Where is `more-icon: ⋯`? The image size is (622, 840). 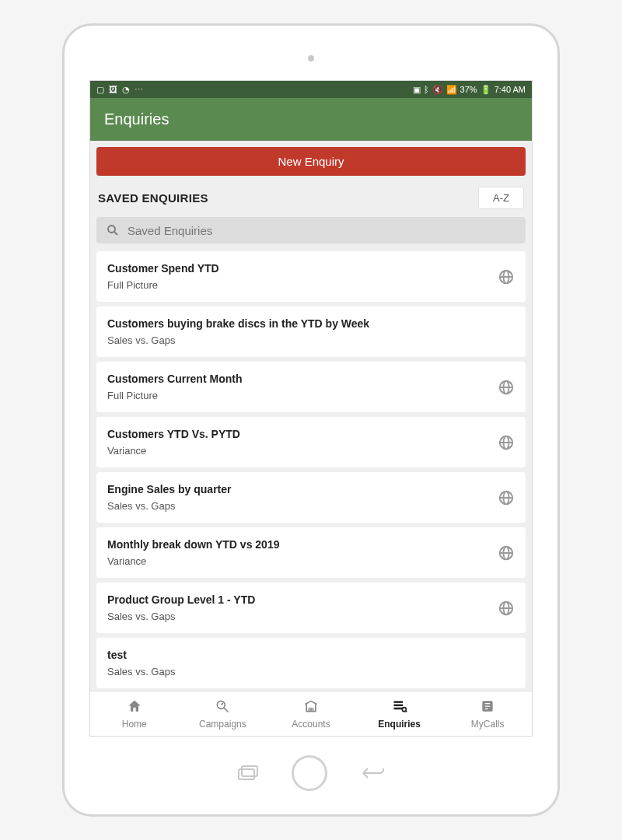
more-icon: ⋯ is located at coordinates (138, 90).